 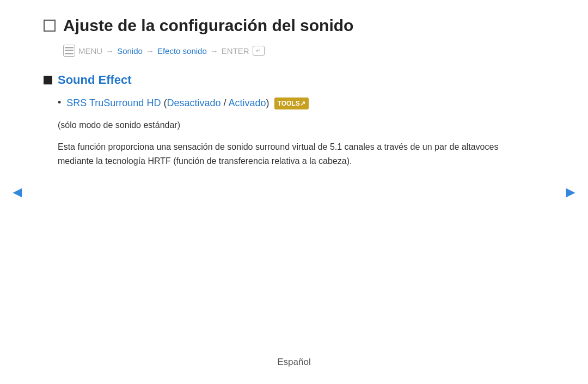 What do you see at coordinates (259, 51) in the screenshot?
I see `enter-icon: ↵` at bounding box center [259, 51].